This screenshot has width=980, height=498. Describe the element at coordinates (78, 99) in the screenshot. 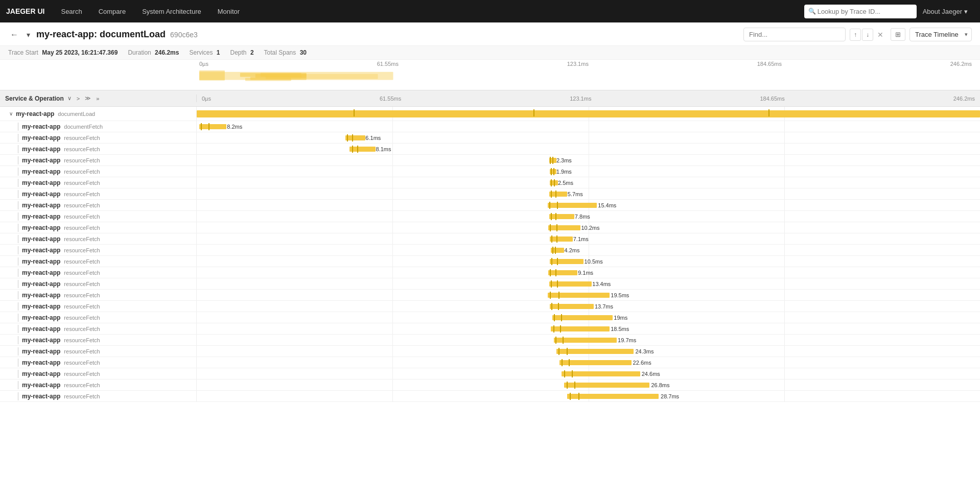

I see `sort-expand-btn: >` at that location.